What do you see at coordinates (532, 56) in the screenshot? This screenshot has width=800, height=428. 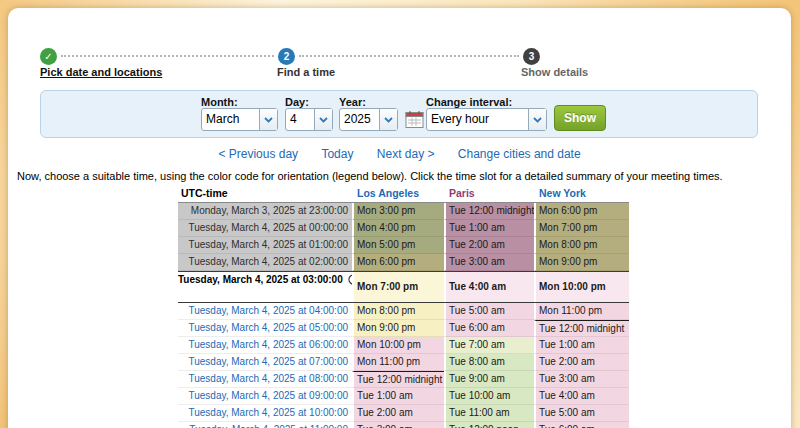 I see `step-3-number: 3` at bounding box center [532, 56].